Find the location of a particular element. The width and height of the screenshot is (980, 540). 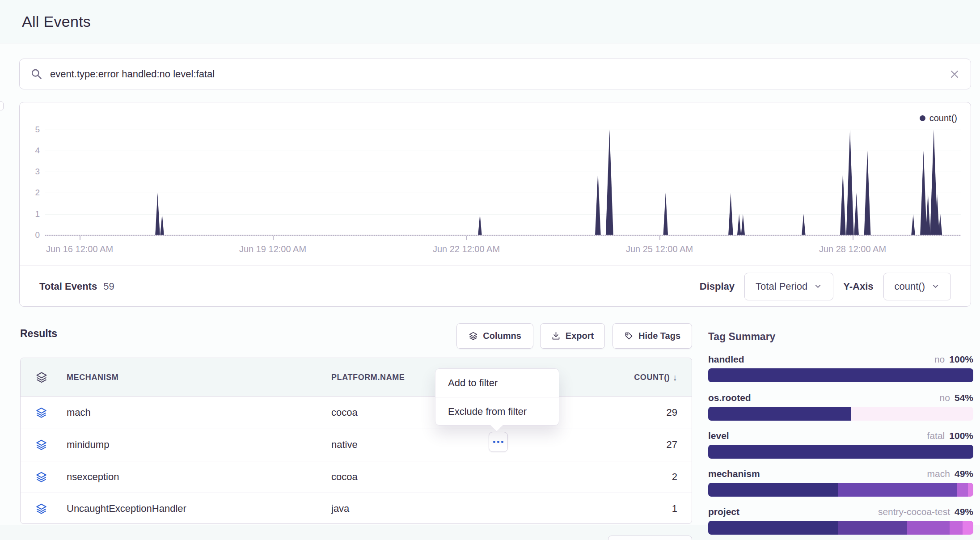

search-input is located at coordinates (500, 74).